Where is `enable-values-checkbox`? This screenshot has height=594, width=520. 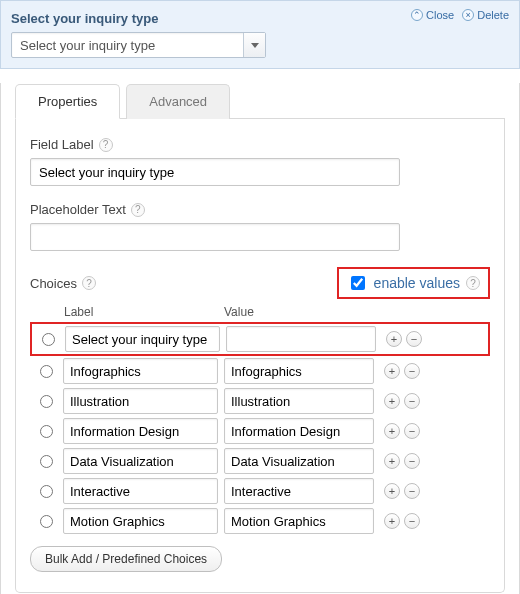
enable-values-checkbox is located at coordinates (358, 283).